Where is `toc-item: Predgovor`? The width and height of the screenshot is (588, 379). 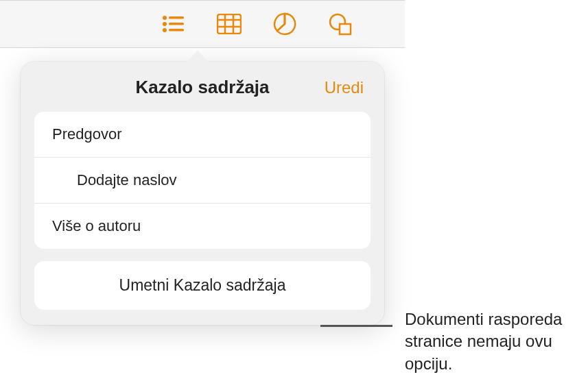 toc-item: Predgovor is located at coordinates (202, 134).